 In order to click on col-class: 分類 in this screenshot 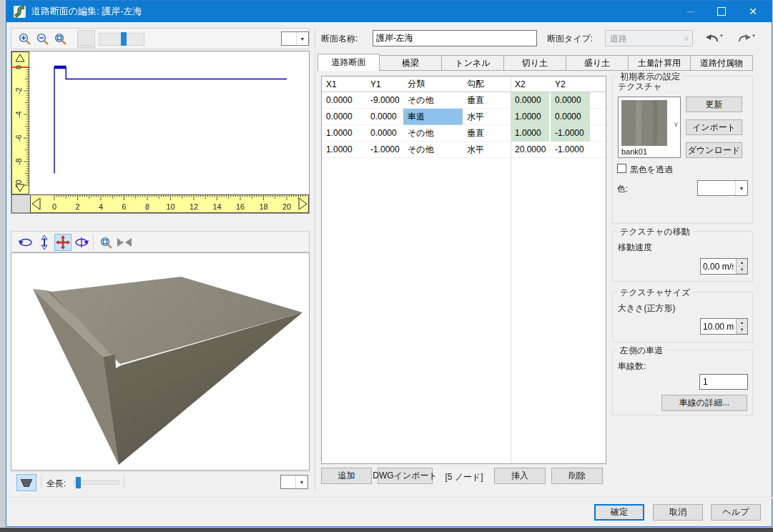, I will do `click(433, 84)`.